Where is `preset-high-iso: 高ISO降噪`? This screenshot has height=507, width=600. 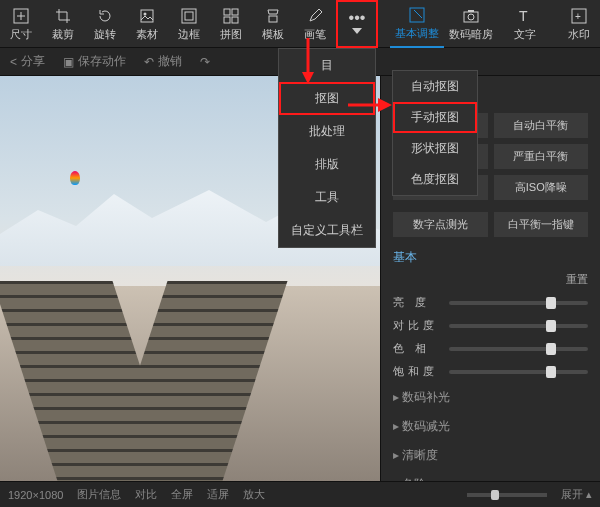
preset-high-iso: 高ISO降噪 is located at coordinates (542, 188).